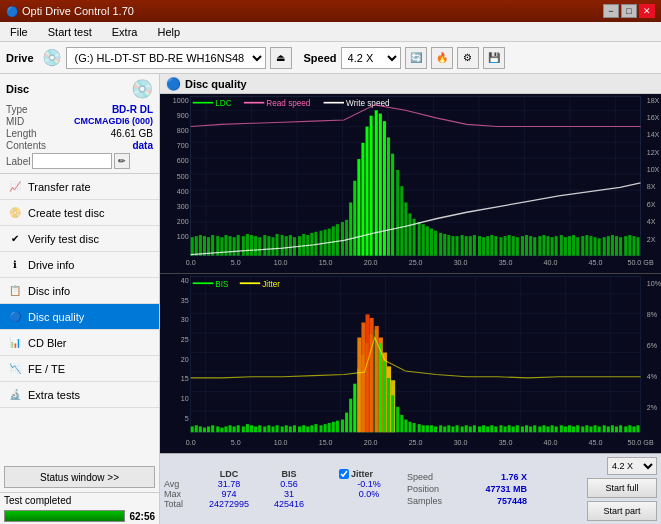 The height and width of the screenshot is (524, 661). I want to click on menu-bar: File Start test Extra Help, so click(330, 32).